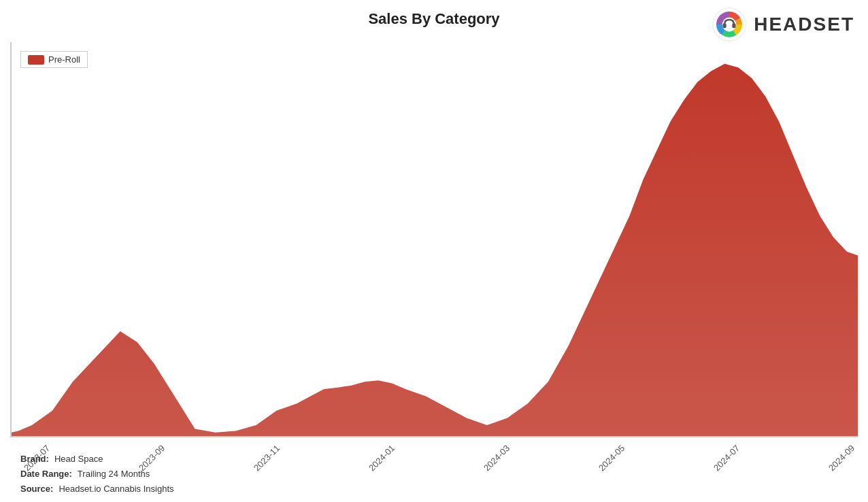 The width and height of the screenshot is (868, 502). I want to click on source-label: Source:, so click(37, 489).